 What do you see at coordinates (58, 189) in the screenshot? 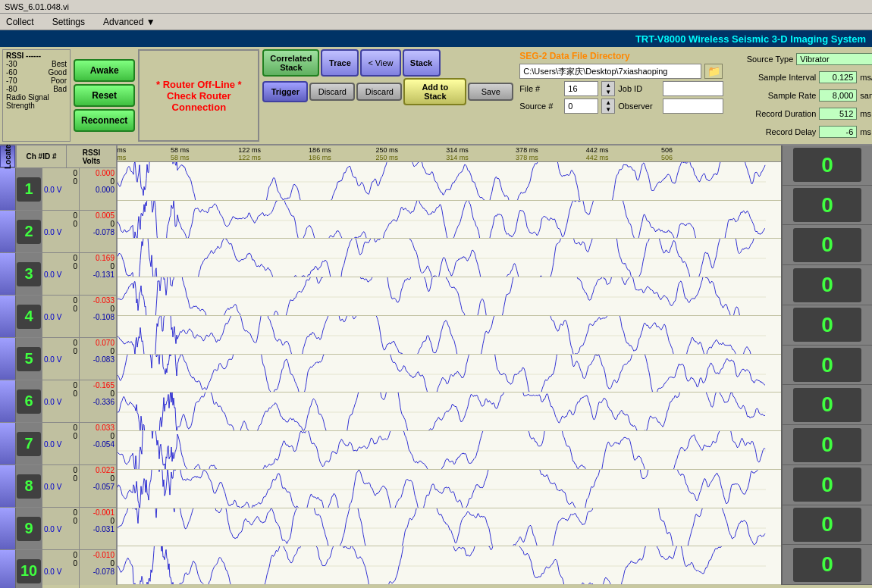
I see `channel-row-1: 1 0 0 0.0 V 0.000 0 0.000` at bounding box center [58, 189].